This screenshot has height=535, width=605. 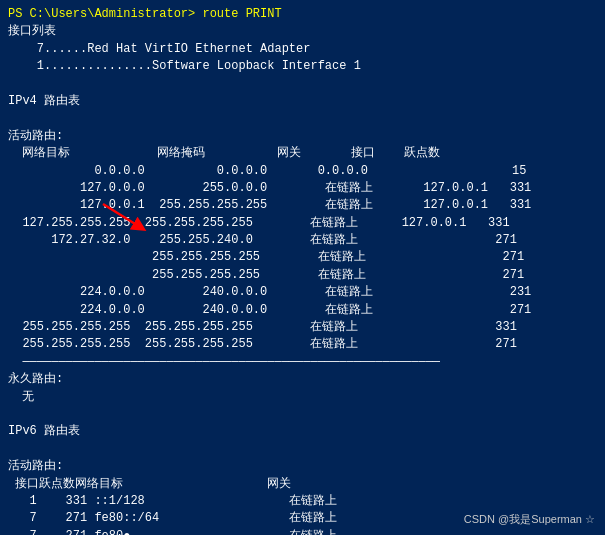 I want to click on ipv4-row-4: 172.27.32.0 255.255.240.0 在链路上 271, so click(x=302, y=240).